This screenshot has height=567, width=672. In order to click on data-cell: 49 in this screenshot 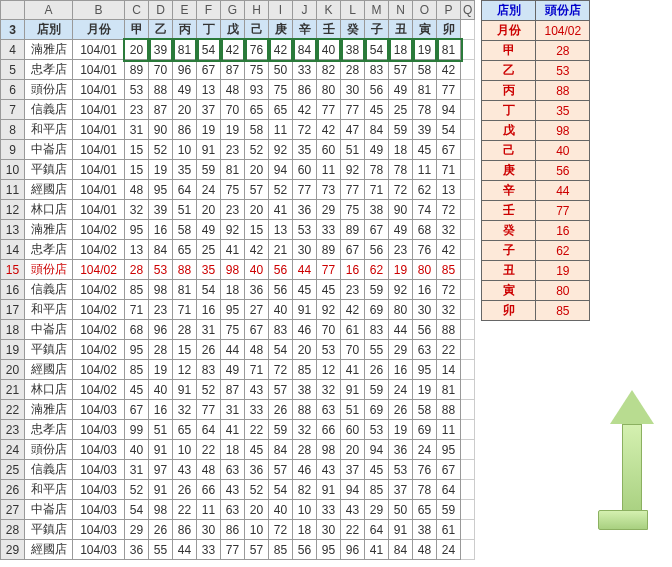, I will do `click(401, 90)`.